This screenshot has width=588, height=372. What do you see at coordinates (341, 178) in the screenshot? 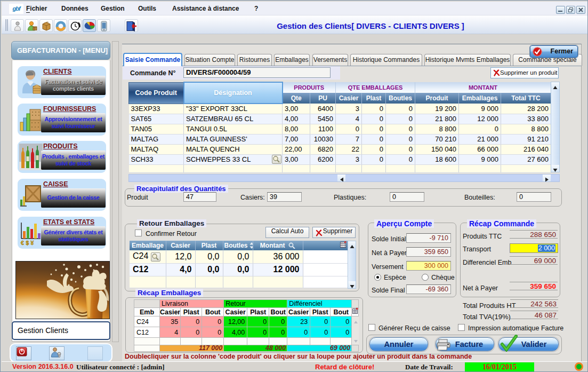
I see `scroll-left-icon` at bounding box center [341, 178].